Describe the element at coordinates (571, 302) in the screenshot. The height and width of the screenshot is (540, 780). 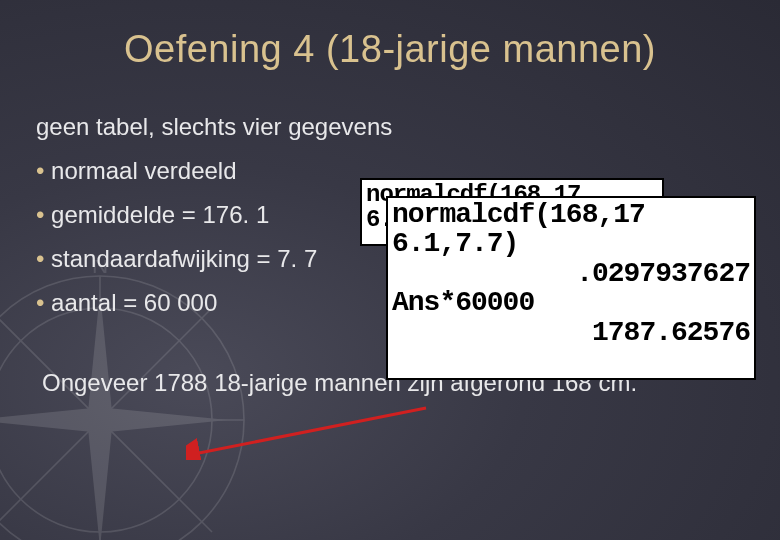
I see `calc-line: Ans*60000` at that location.